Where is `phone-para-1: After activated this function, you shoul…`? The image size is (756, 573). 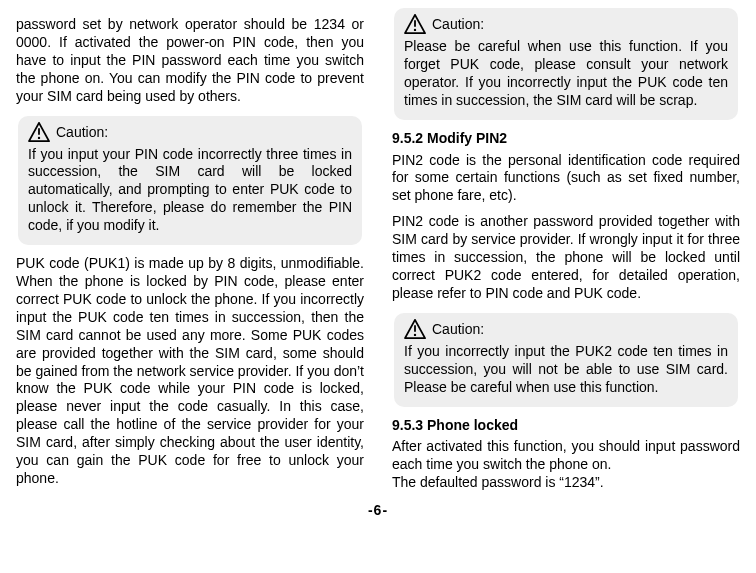 phone-para-1: After activated this function, you shoul… is located at coordinates (566, 456).